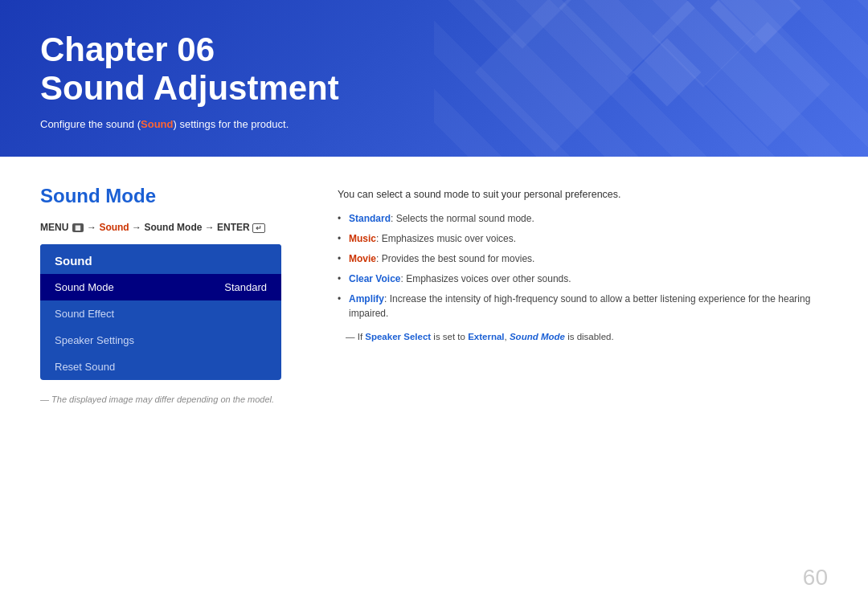 Image resolution: width=868 pixels, height=613 pixels. Describe the element at coordinates (583, 279) in the screenshot. I see `bullet-clear-voice: Clear Voice: Emphasizes voices over othe…` at that location.